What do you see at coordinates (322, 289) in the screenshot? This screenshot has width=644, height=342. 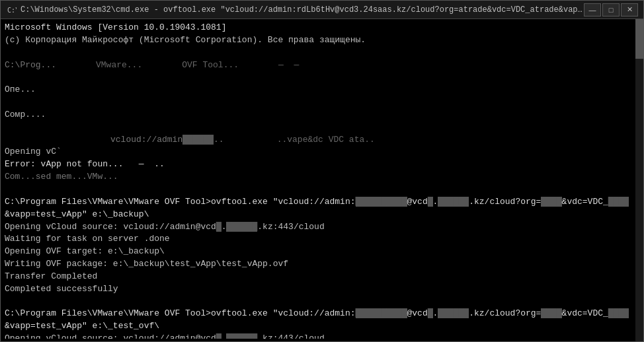 I see `console-line: Completed successfully` at bounding box center [322, 289].